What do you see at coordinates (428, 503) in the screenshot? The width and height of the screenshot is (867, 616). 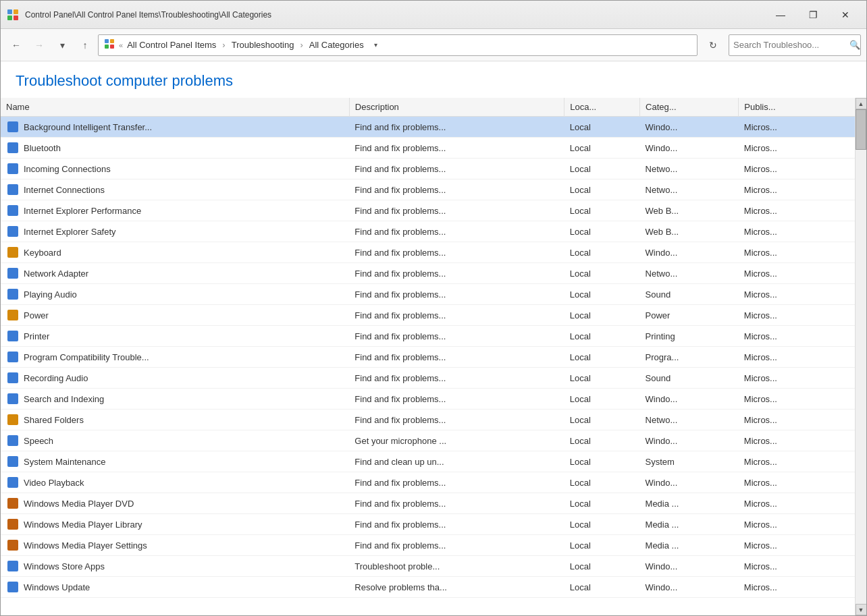 I see `table-row: Windows Media Player DVD Find and fix pr…` at bounding box center [428, 503].